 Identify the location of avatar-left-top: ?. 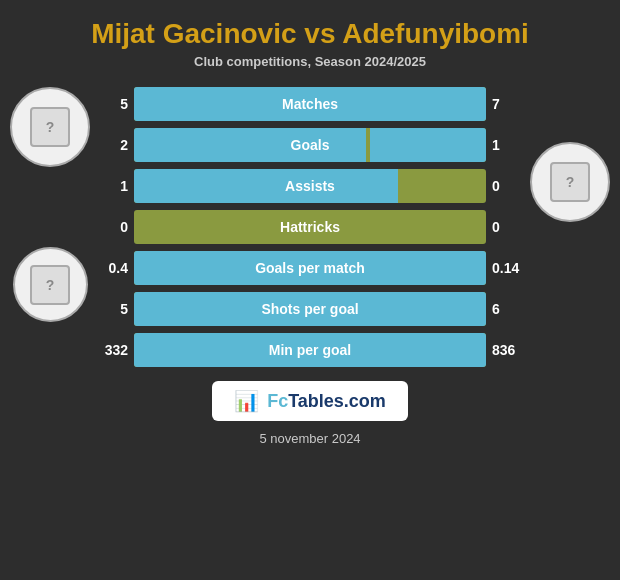
(50, 127).